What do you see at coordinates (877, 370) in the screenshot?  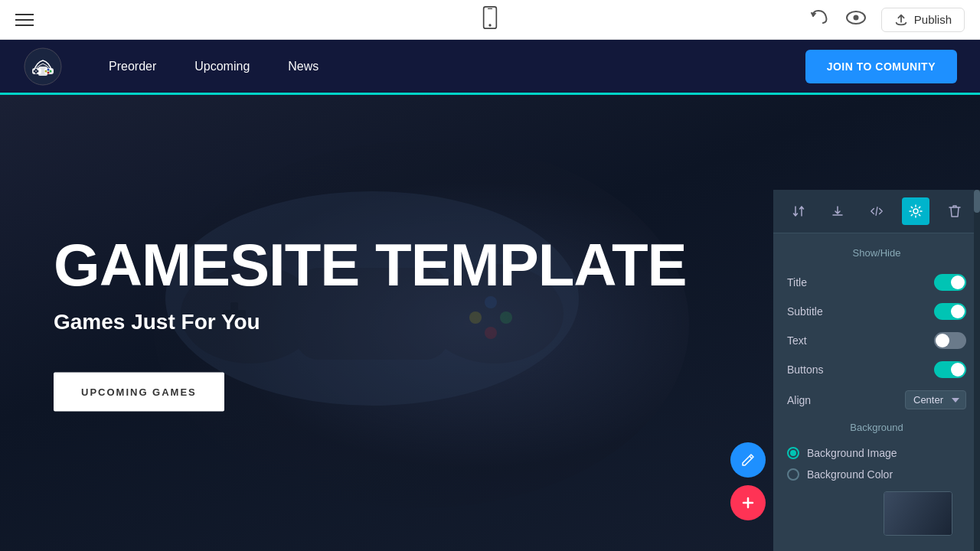 I see `settings-panel: Show/Hide Title Subtitle Text` at bounding box center [877, 370].